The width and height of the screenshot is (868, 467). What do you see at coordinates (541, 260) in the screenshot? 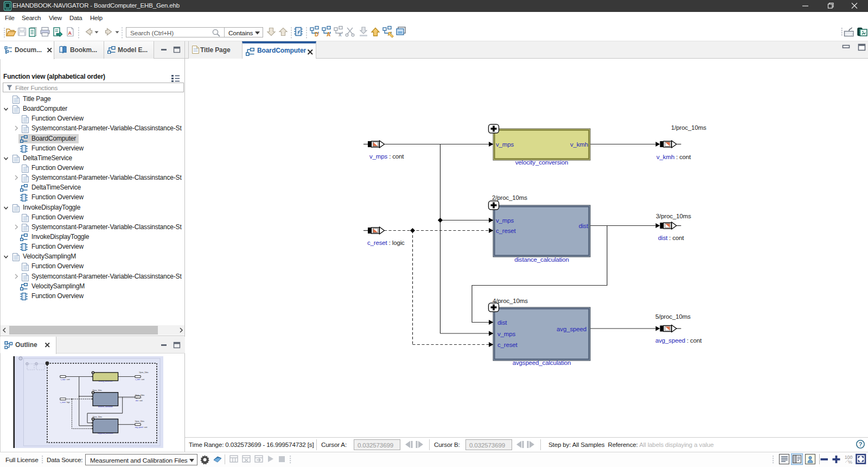
I see `svg-text: distance_calculation` at bounding box center [541, 260].